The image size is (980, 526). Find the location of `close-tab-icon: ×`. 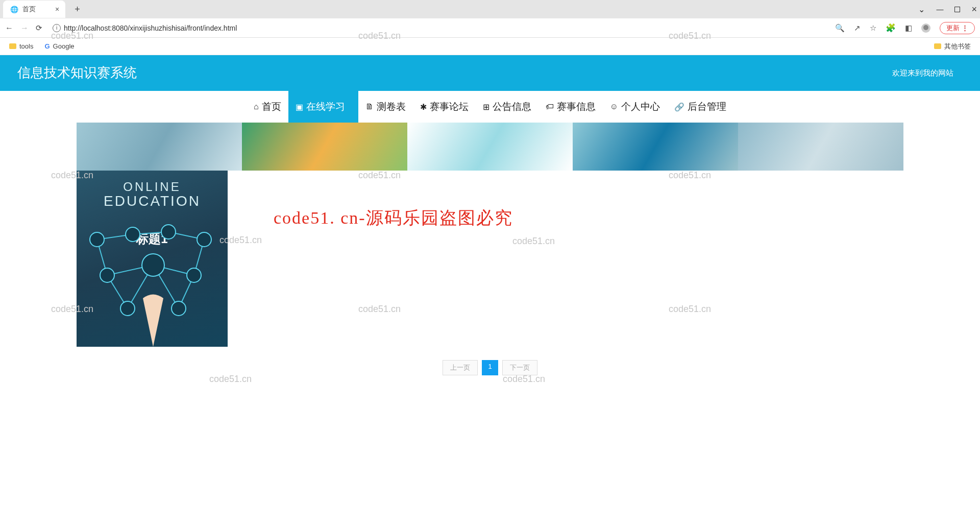

close-tab-icon: × is located at coordinates (57, 9).